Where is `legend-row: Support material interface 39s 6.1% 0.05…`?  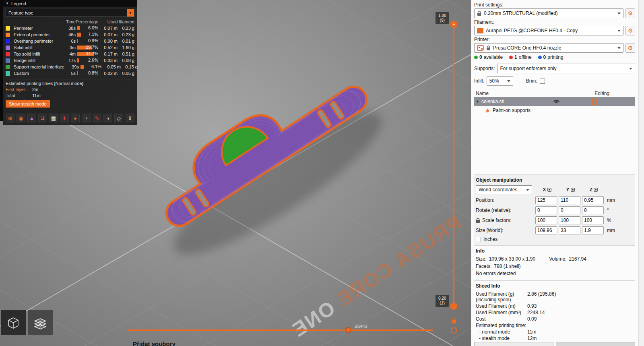 legend-row: Support material interface 39s 6.1% 0.05… is located at coordinates (70, 67).